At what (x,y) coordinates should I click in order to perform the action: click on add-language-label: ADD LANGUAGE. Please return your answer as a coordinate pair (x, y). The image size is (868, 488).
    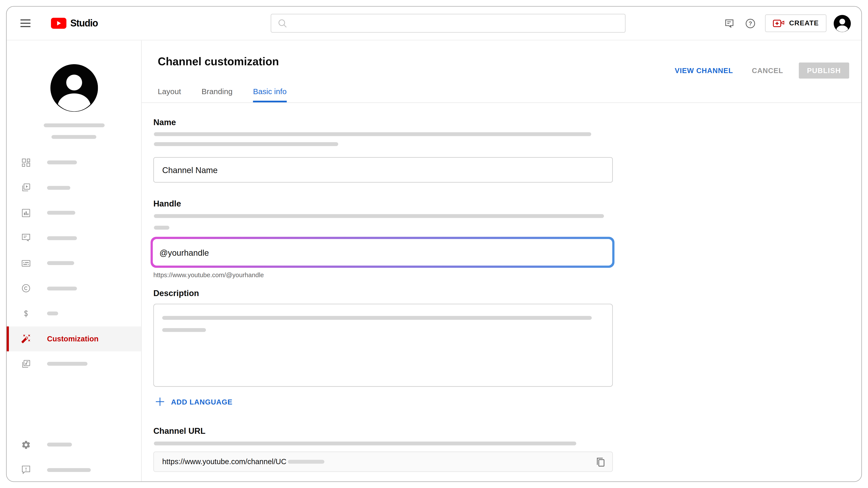
    Looking at the image, I should click on (202, 401).